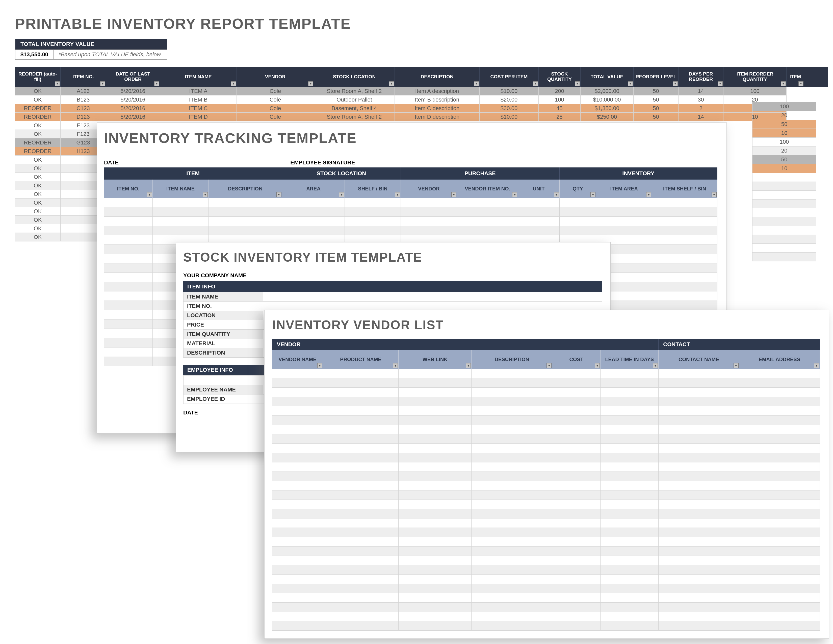 This screenshot has width=833, height=644. What do you see at coordinates (701, 108) in the screenshot?
I see `cell: 2` at bounding box center [701, 108].